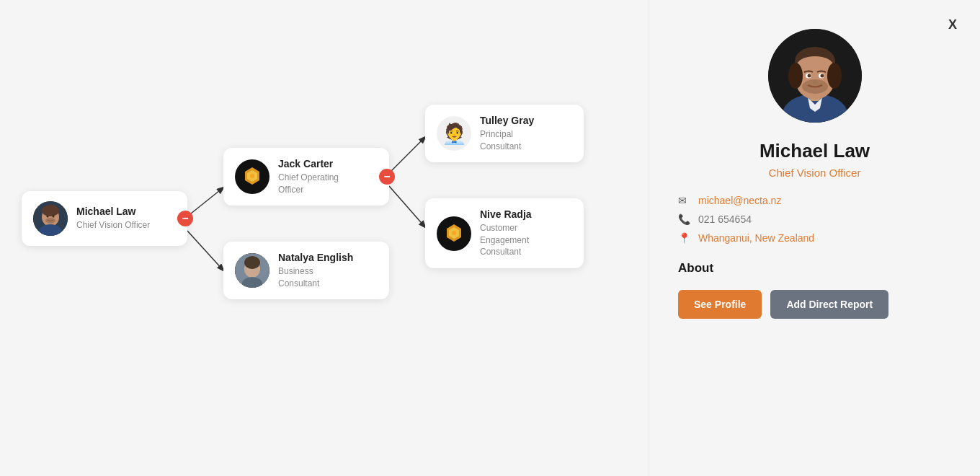 The width and height of the screenshot is (980, 476). Describe the element at coordinates (252, 270) in the screenshot. I see `natalya-avatar` at that location.